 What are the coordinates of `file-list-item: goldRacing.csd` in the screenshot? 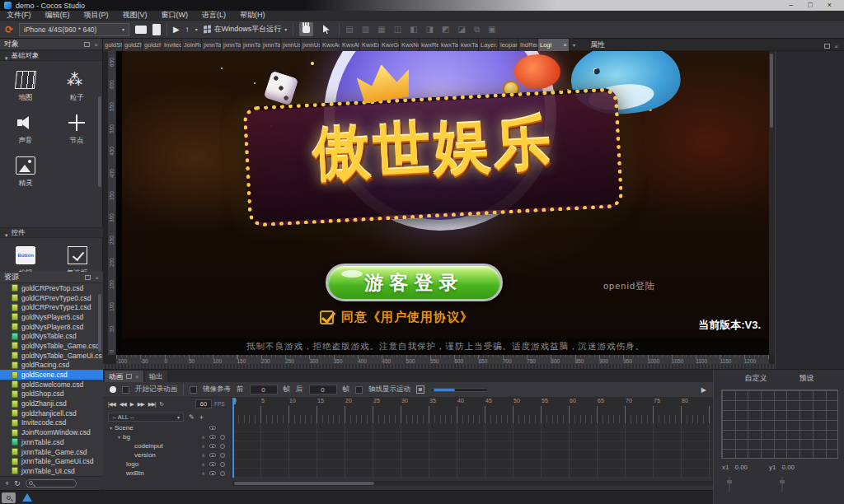 It's located at (51, 366).